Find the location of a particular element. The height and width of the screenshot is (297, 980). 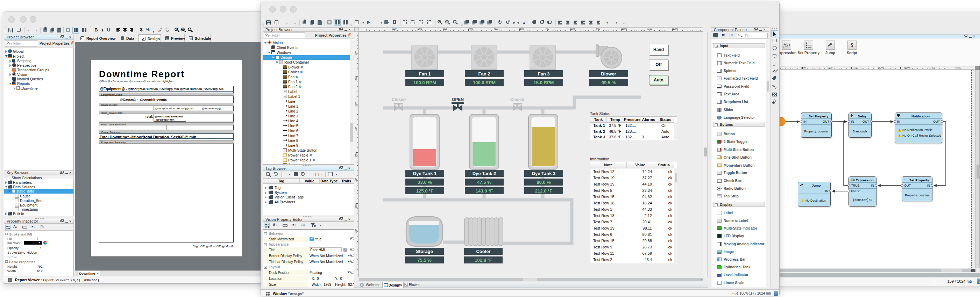

svg-text: OPEN is located at coordinates (458, 100).